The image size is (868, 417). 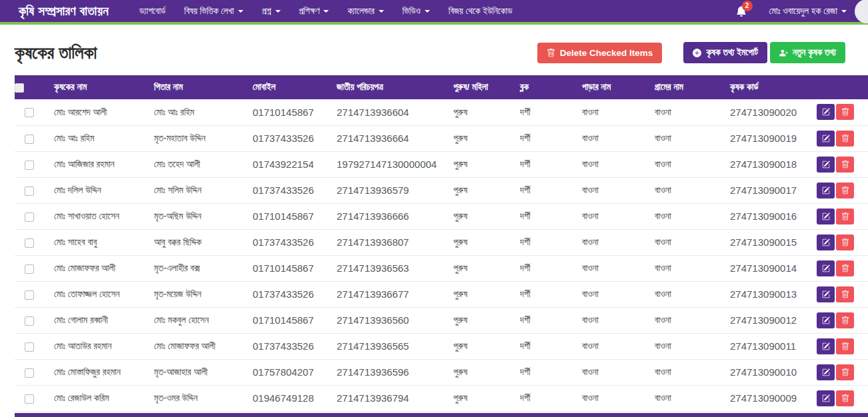 I want to click on table-row: মোঃ তোফাজ্জল হোসেনমৃত-ময়েজ উদ্দিন017374…, so click(x=441, y=294).